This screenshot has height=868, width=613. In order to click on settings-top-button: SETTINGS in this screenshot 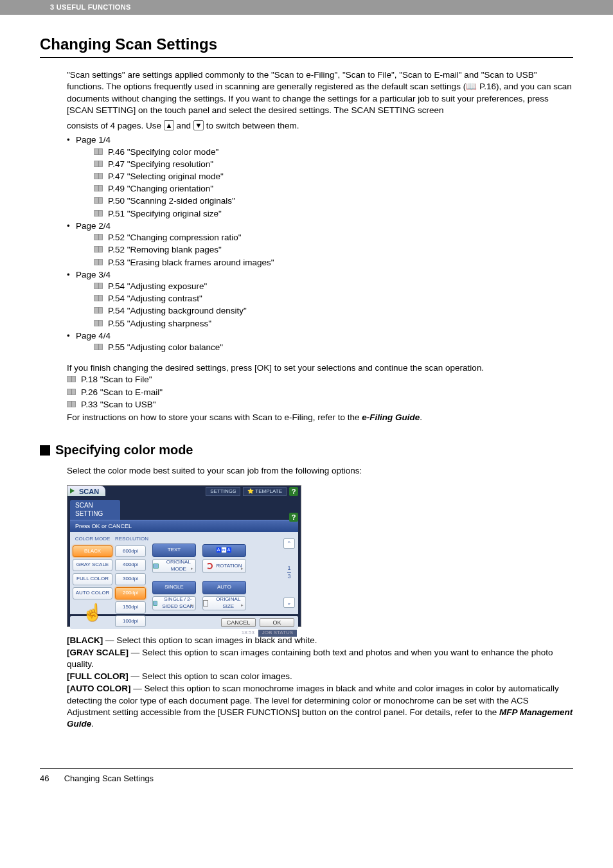, I will do `click(223, 492)`.